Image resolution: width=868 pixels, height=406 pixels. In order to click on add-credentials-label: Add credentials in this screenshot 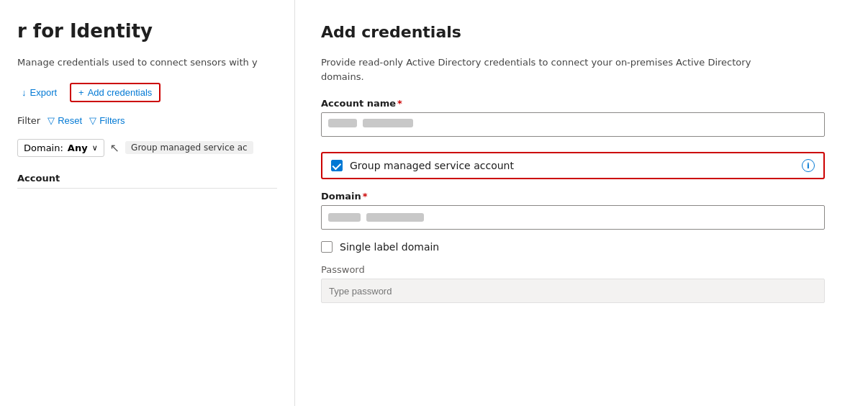, I will do `click(120, 92)`.